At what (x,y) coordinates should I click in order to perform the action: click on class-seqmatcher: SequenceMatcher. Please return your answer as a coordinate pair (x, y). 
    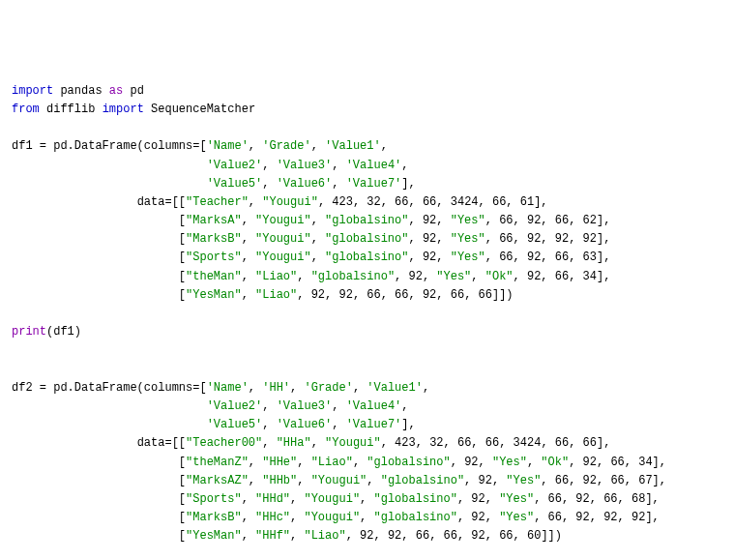
    Looking at the image, I should click on (203, 109).